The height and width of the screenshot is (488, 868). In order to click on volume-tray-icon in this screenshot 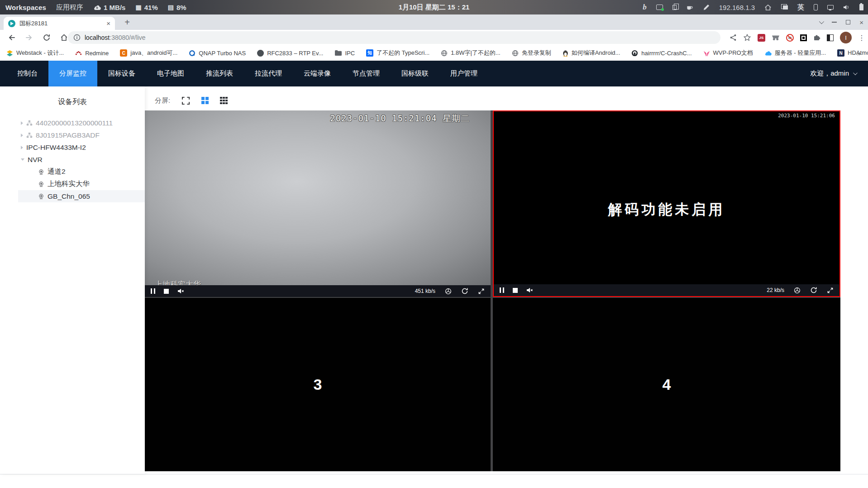, I will do `click(846, 7)`.